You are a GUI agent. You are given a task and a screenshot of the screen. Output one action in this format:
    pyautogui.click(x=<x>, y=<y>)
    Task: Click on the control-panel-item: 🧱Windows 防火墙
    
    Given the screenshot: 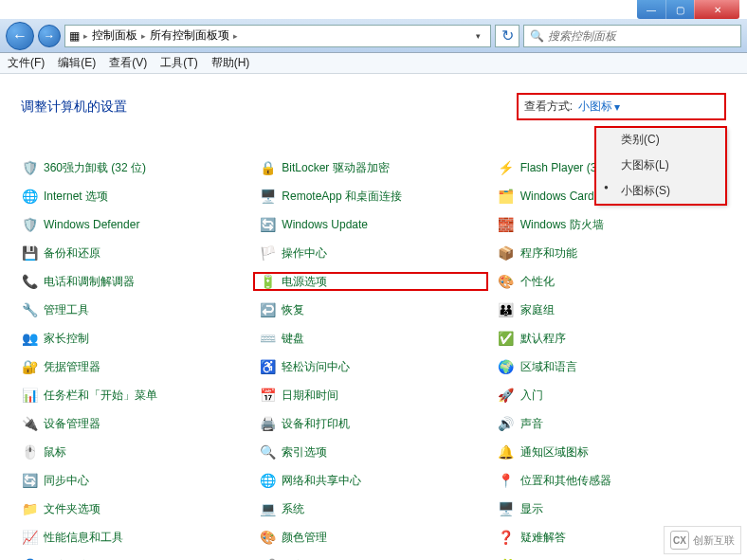 What is the action you would take?
    pyautogui.click(x=612, y=225)
    